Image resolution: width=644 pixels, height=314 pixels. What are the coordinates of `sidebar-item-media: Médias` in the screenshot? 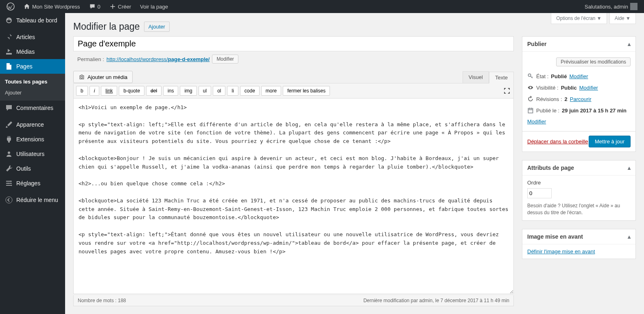 It's located at (33, 52).